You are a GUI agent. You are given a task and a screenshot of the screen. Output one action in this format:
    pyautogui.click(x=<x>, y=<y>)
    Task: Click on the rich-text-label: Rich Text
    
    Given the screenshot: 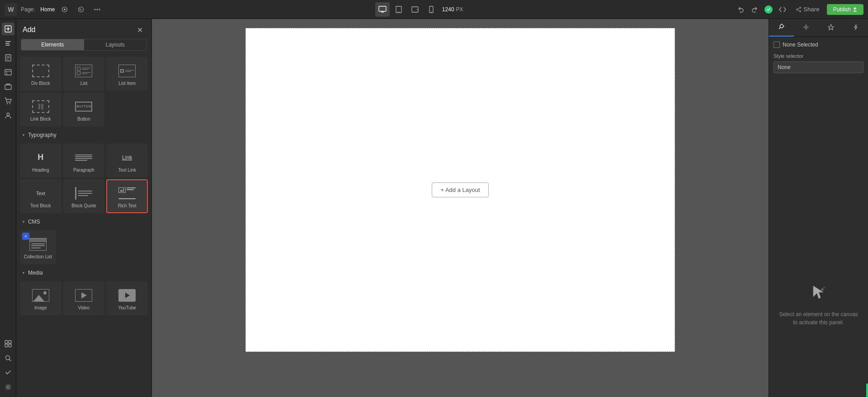 What is the action you would take?
    pyautogui.click(x=127, y=206)
    